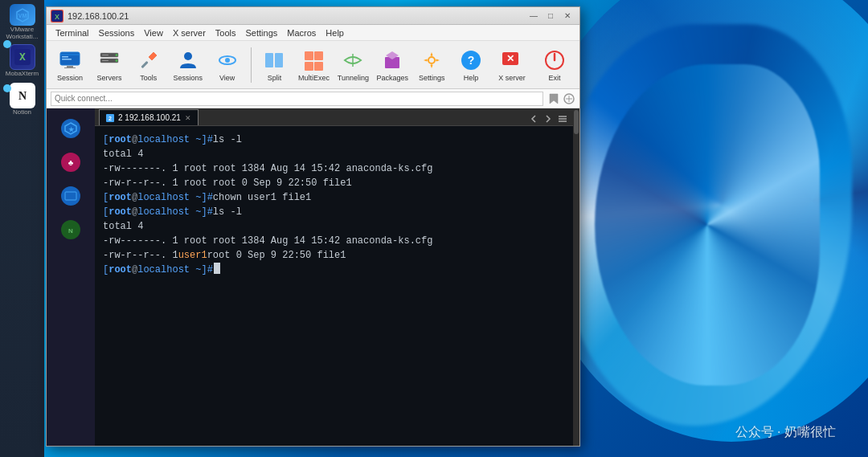  What do you see at coordinates (188, 118) in the screenshot?
I see `tab-close-button: ✕` at bounding box center [188, 118].